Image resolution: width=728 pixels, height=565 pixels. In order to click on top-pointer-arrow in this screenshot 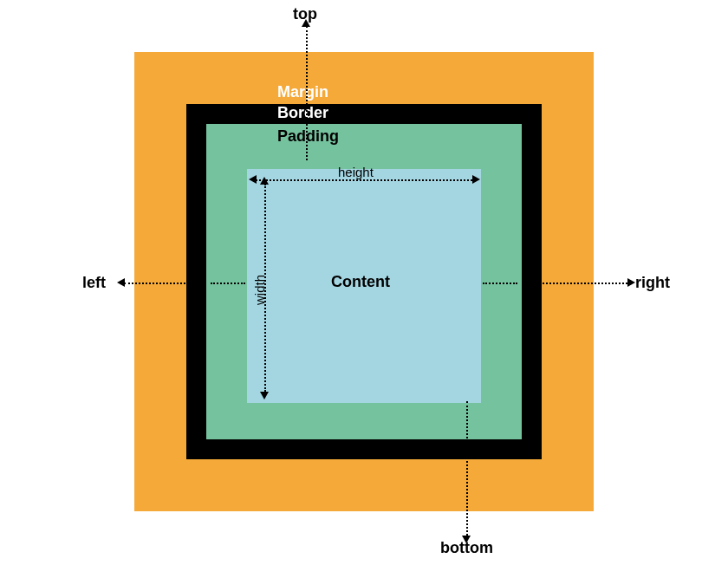, I will do `click(306, 23)`.